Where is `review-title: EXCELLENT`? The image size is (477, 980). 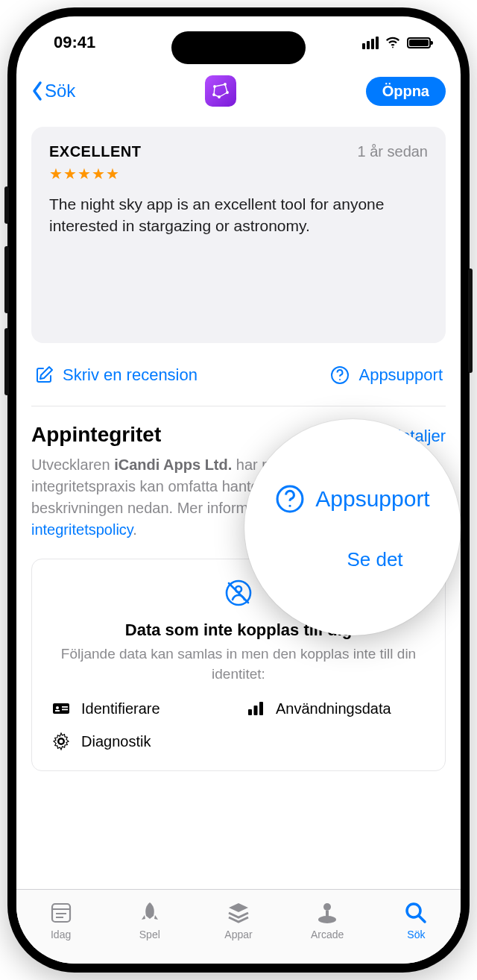 review-title: EXCELLENT is located at coordinates (95, 152).